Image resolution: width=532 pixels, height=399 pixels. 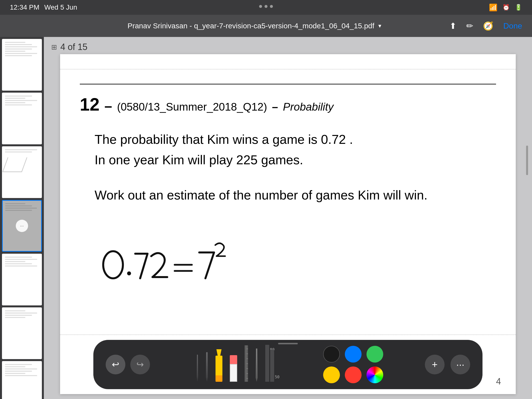 What do you see at coordinates (375, 354) in the screenshot?
I see `color-green` at bounding box center [375, 354].